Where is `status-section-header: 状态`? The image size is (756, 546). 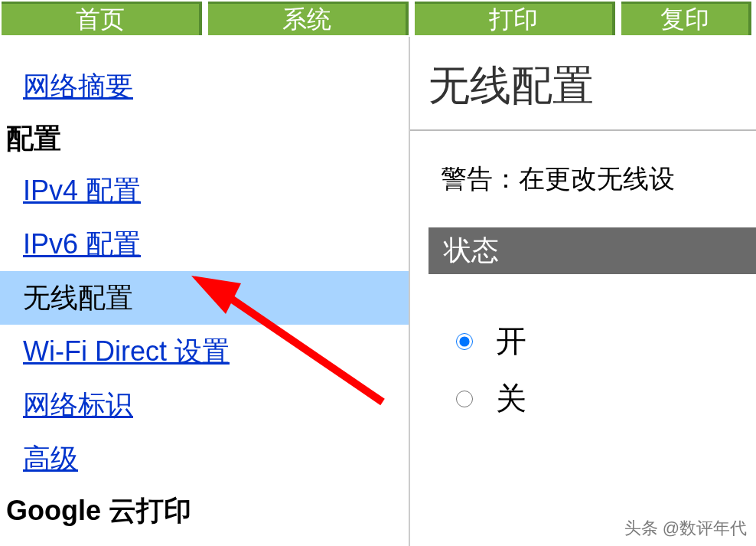 status-section-header: 状态 is located at coordinates (592, 251).